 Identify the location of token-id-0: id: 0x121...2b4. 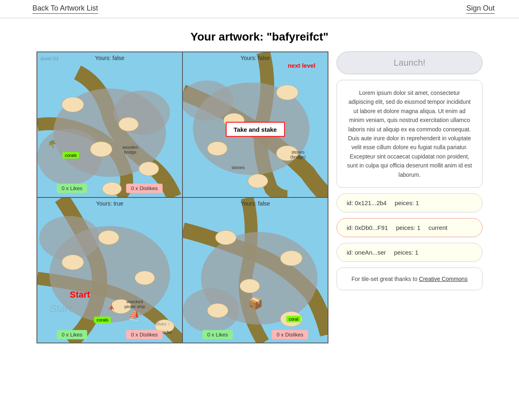
(367, 203).